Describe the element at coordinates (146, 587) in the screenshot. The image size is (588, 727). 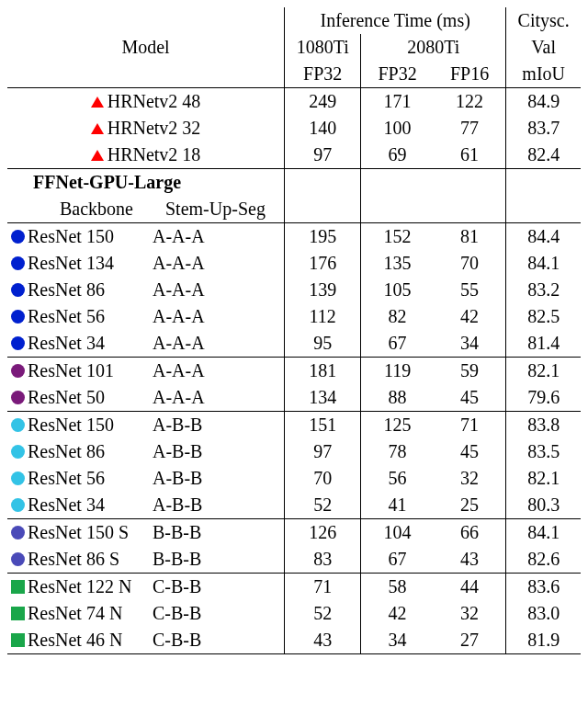
I see `model-cell: ResNet 122 NC-B-B` at that location.